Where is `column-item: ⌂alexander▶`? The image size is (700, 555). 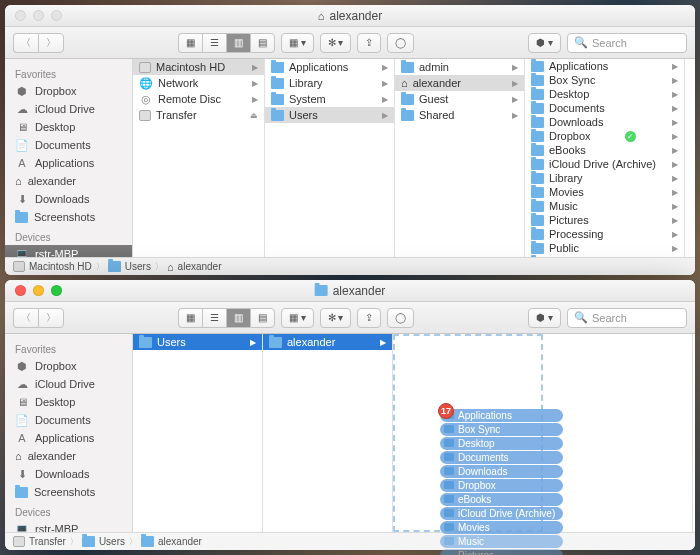
column-item: ⌂alexander▶ is located at coordinates (460, 83).